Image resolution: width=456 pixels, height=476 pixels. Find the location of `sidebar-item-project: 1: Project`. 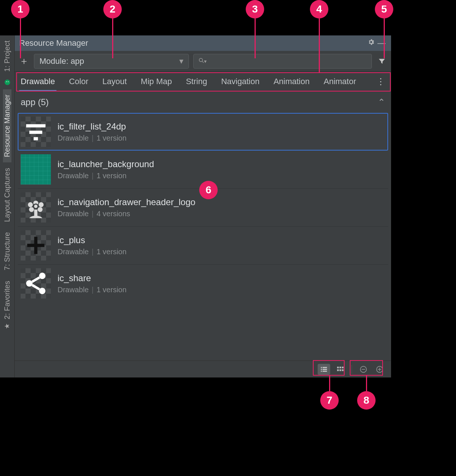

sidebar-item-project: 1: Project is located at coordinates (7, 56).